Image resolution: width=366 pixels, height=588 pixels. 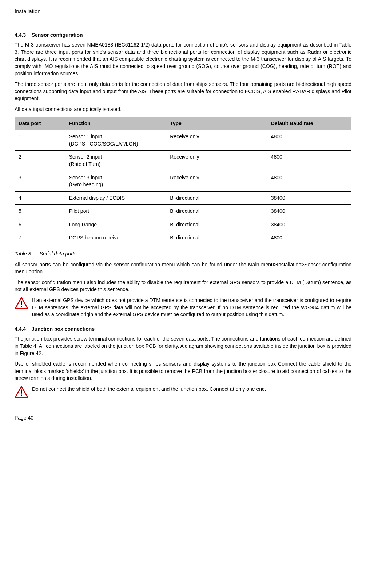 I want to click on section-title: Junction box connections, so click(x=63, y=329).